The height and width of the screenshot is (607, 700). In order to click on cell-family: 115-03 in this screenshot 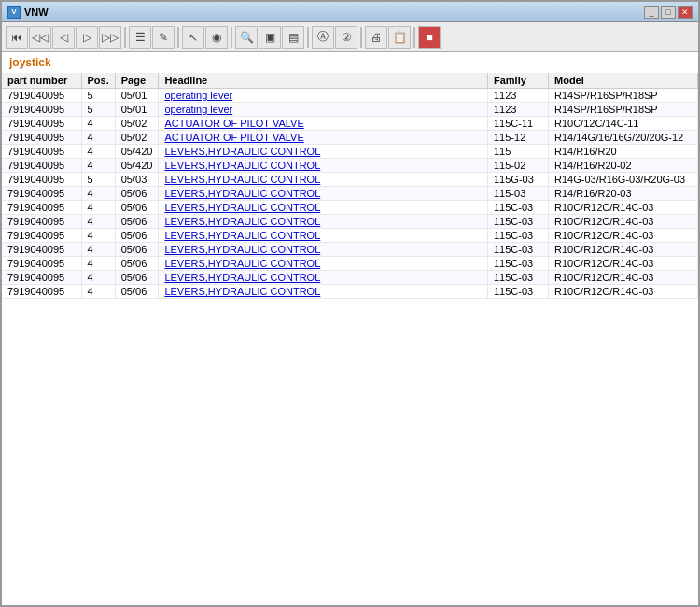, I will do `click(519, 194)`.